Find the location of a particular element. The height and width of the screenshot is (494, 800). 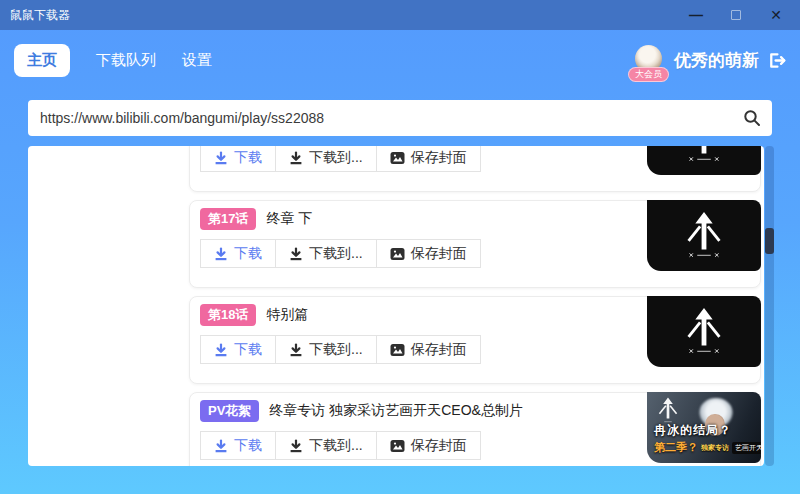

scrollbar-thumb is located at coordinates (770, 241).